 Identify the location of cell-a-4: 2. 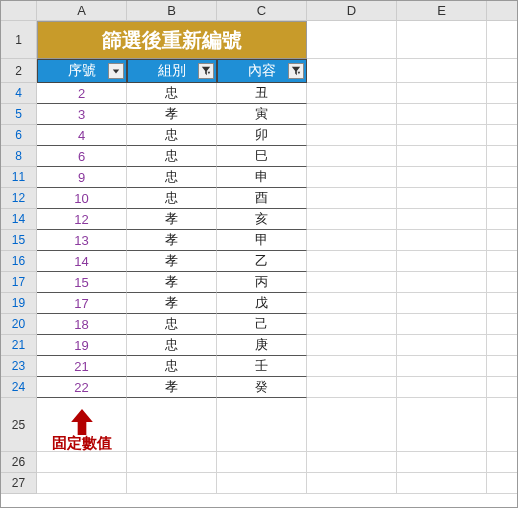
(82, 94).